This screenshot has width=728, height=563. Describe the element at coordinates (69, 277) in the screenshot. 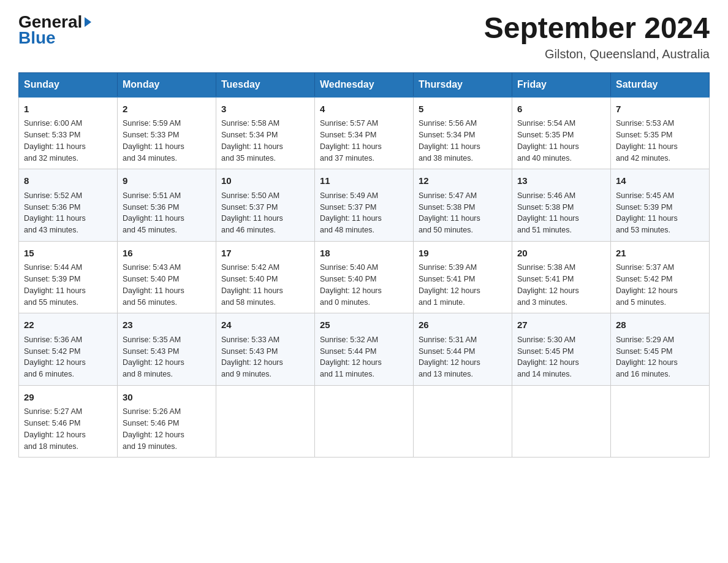

I see `calendar-cell: 15Sunrise: 5:44 AMSunset: 5:39 PMDayligh…` at that location.